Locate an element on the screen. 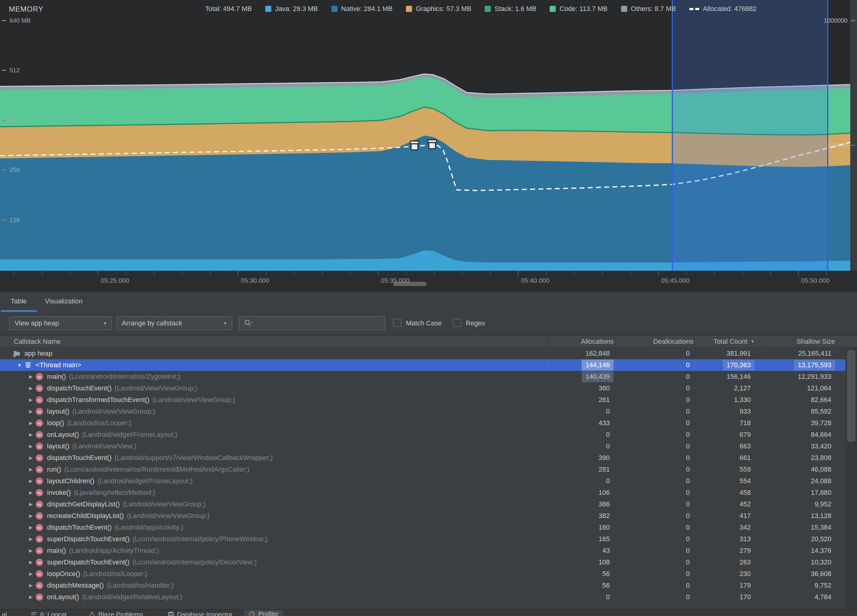 This screenshot has width=857, height=616. callstack-signature: (Lcom/android/internal/os/ZygoteInit;) is located at coordinates (125, 376).